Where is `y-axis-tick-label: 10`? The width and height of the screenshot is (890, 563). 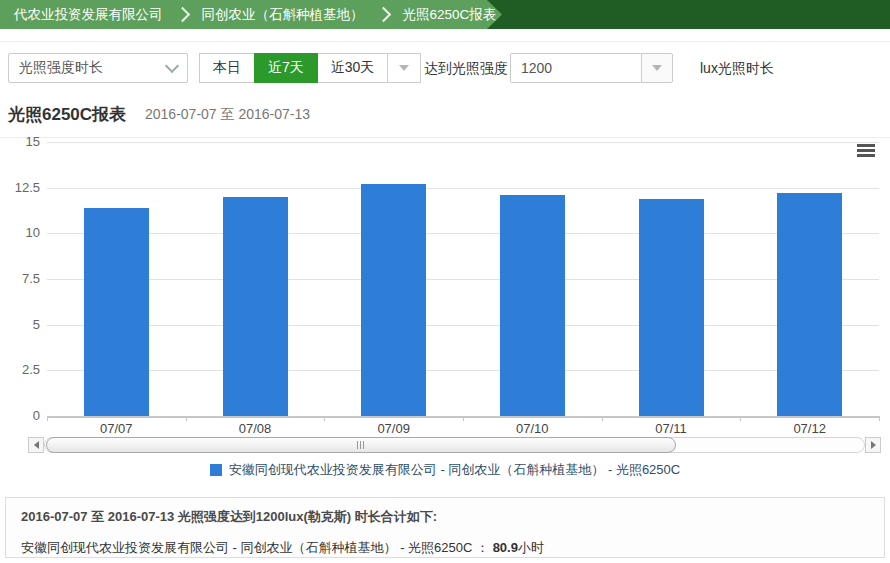
y-axis-tick-label: 10 is located at coordinates (22, 232).